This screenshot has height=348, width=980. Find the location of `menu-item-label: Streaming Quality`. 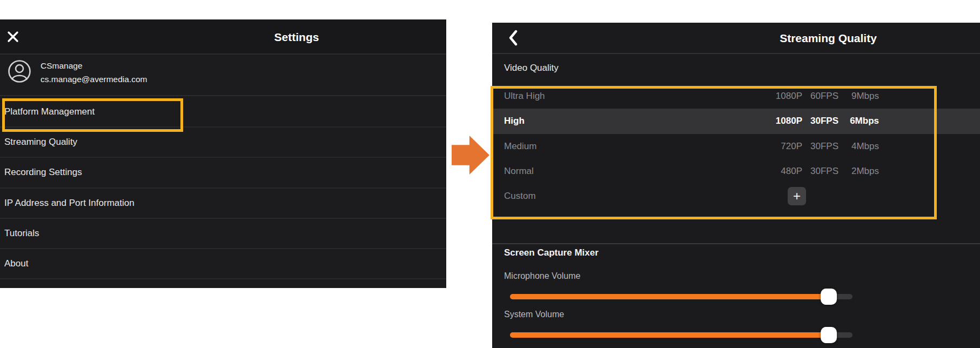

menu-item-label: Streaming Quality is located at coordinates (41, 142).